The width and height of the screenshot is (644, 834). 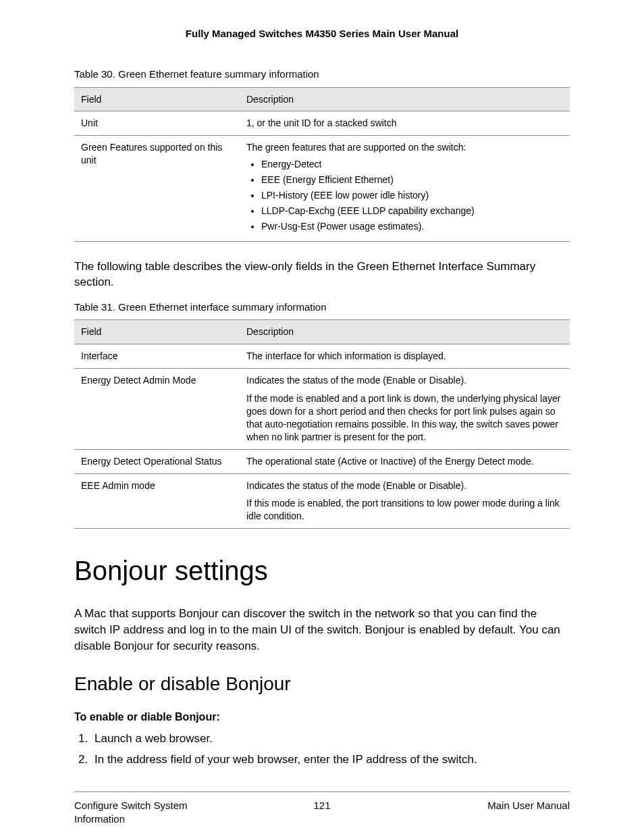 I want to click on page-footer: Configure Switch System Information 121 …, so click(x=322, y=809).